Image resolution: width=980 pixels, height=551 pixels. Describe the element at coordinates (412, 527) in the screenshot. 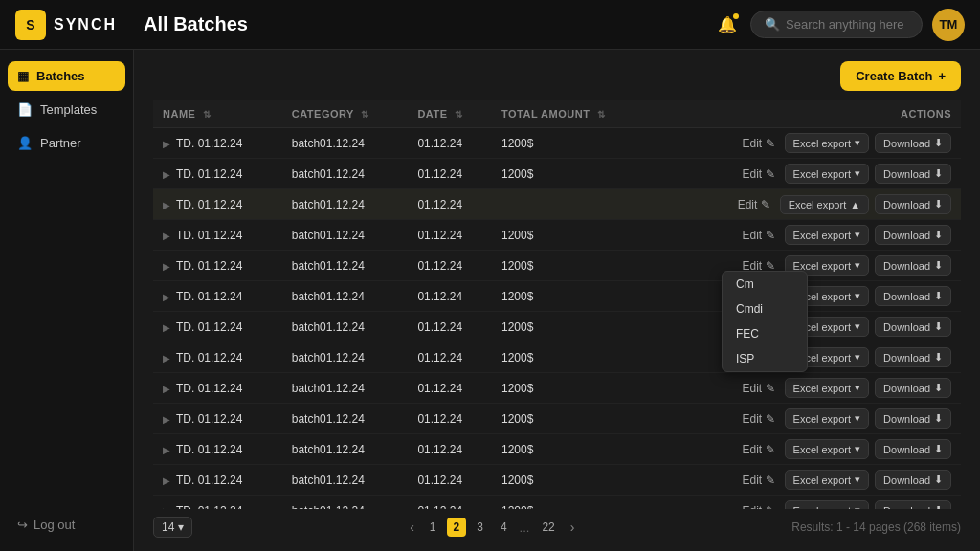

I see `prev-page-button: ‹` at that location.